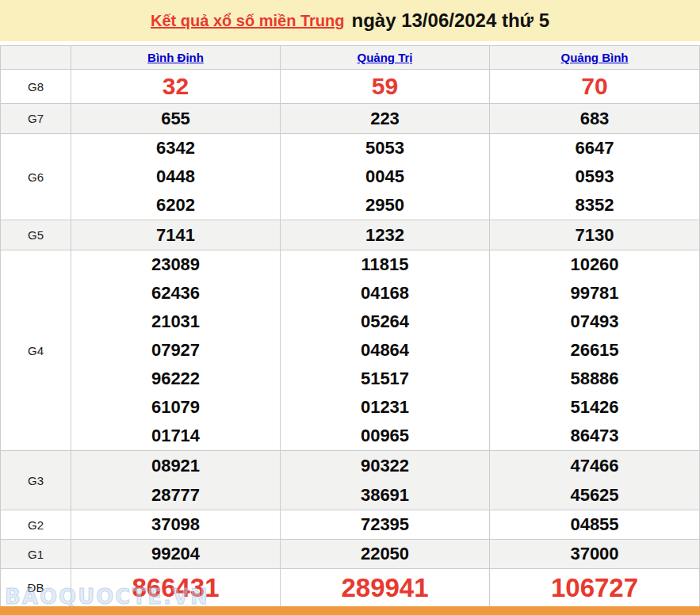  What do you see at coordinates (450, 21) in the screenshot?
I see `results-title-date: ngày 13/06/2024 thứ 5` at bounding box center [450, 21].